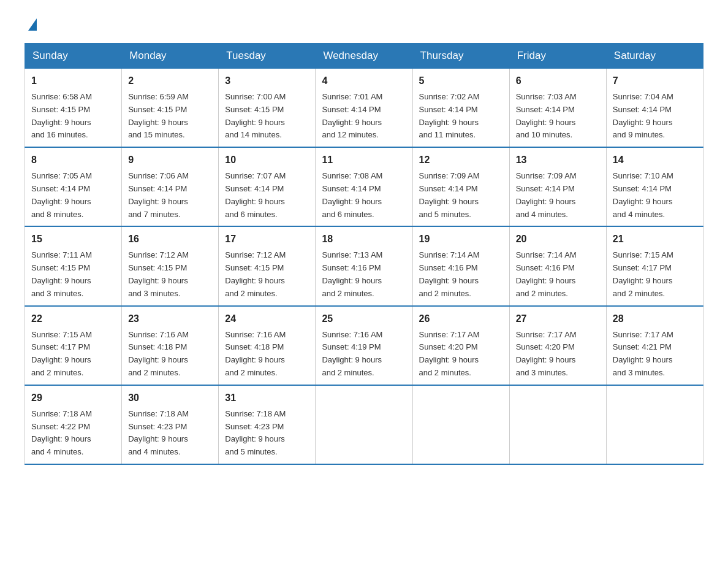 The image size is (728, 563). What do you see at coordinates (558, 56) in the screenshot?
I see `header-friday: Friday` at bounding box center [558, 56].